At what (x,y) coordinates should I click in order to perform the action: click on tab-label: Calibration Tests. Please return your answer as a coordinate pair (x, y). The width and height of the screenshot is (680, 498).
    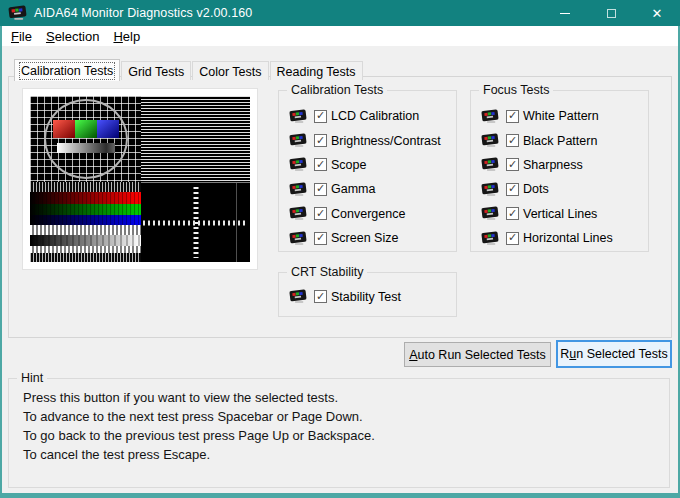
    Looking at the image, I should click on (67, 71).